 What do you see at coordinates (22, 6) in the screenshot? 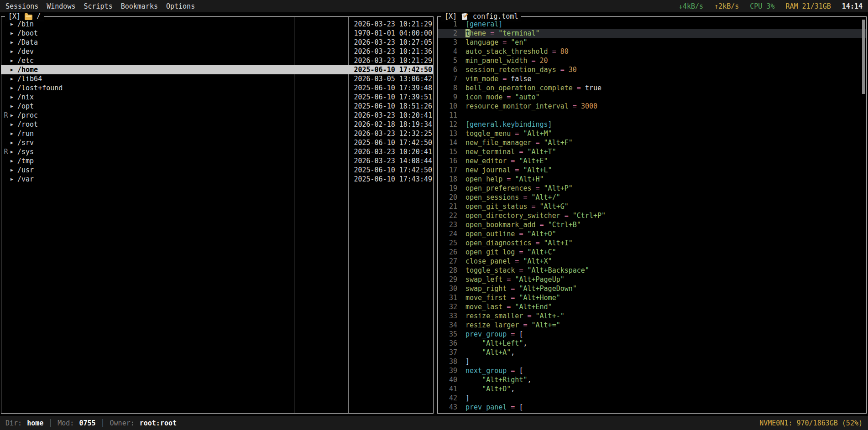
I see `menu-sessions: Sessions` at bounding box center [22, 6].